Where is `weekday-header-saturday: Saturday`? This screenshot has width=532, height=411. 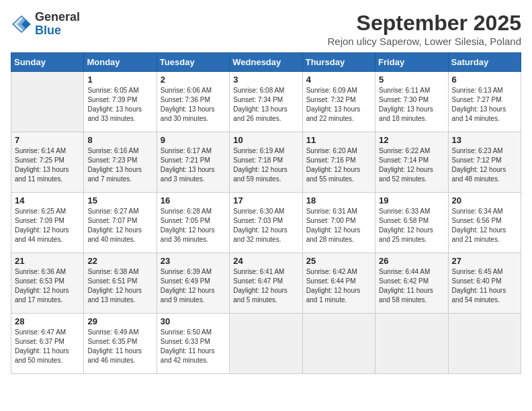
weekday-header-saturday: Saturday is located at coordinates (484, 62).